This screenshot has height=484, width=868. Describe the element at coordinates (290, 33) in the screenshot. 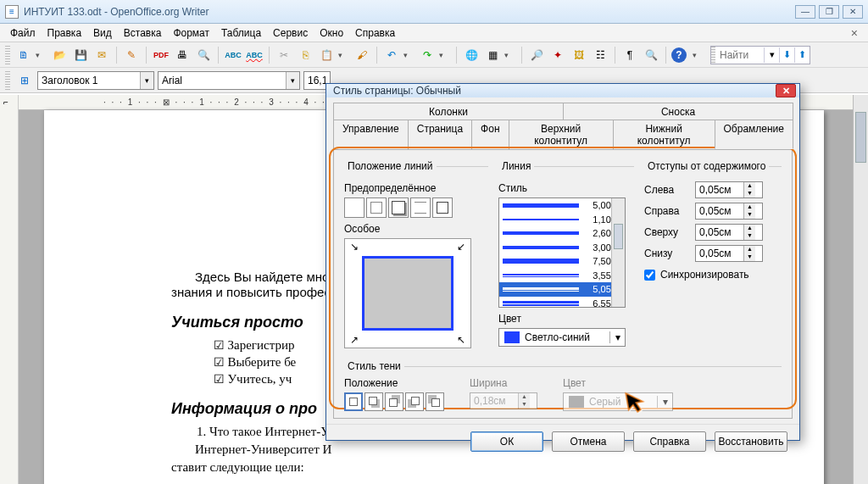

I see `menu-tools: Сервис` at that location.